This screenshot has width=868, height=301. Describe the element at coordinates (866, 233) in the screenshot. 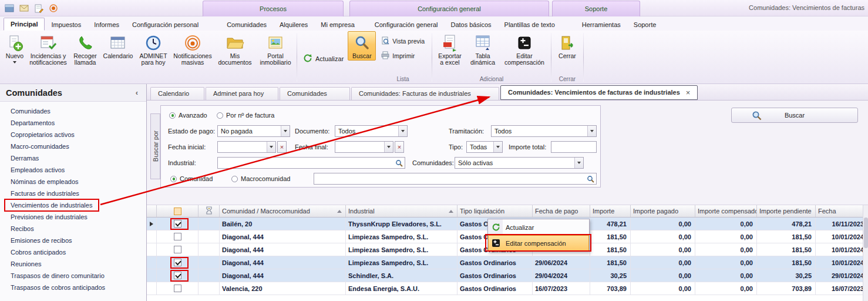

I see `scrollbar-thumb` at that location.